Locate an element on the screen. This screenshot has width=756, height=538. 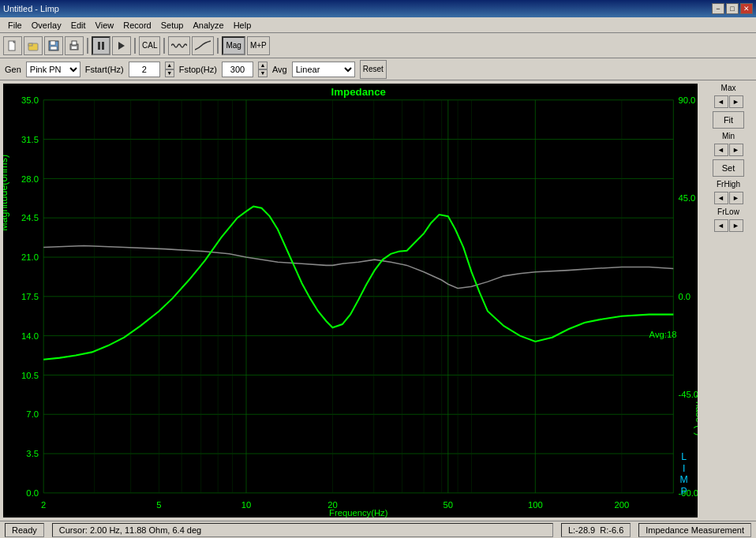
svg-text: 28.0 is located at coordinates (30, 178).